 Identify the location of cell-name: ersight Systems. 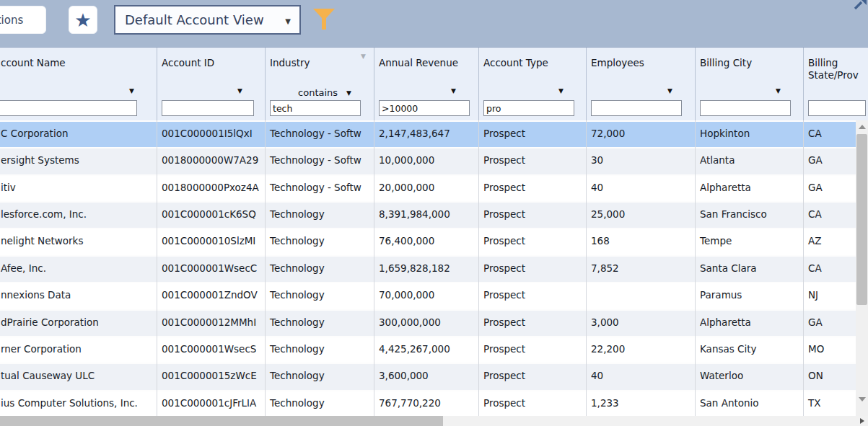
(78, 161).